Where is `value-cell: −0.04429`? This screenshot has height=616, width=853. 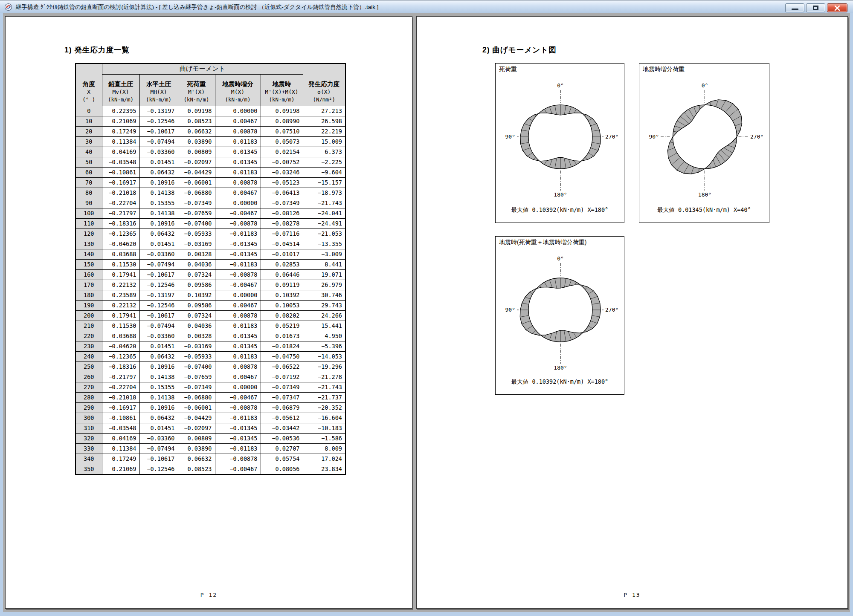 value-cell: −0.04429 is located at coordinates (196, 172).